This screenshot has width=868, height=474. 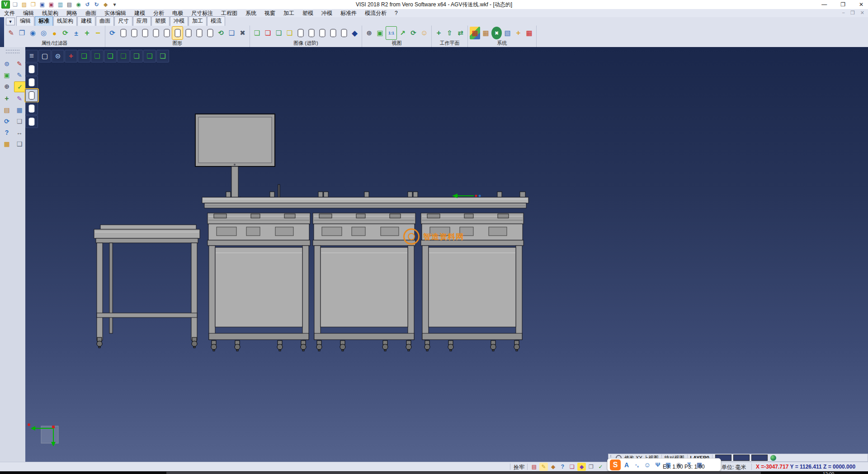 I want to click on view-right-cube-icon: ❏, so click(x=150, y=56).